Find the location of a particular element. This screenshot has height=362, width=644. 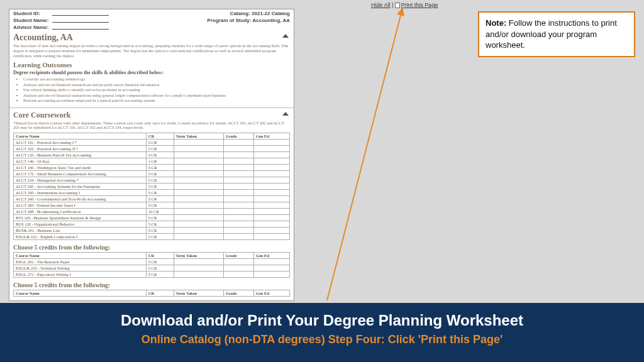

cr-cell: 1 CR is located at coordinates (160, 162).